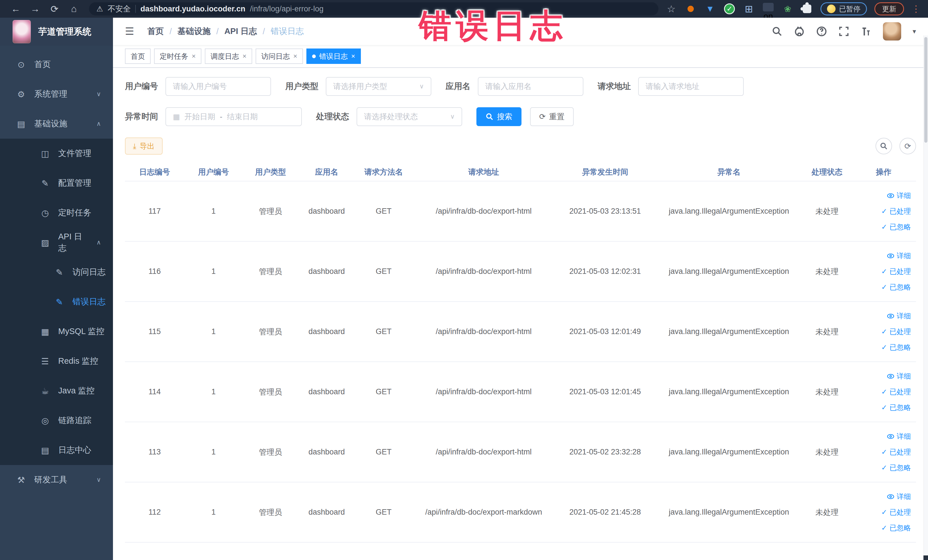 This screenshot has width=928, height=560. Describe the element at coordinates (520, 513) in the screenshot. I see `table-row: 112 1 管理员 dashboard GET /api/infra/db-do…` at that location.